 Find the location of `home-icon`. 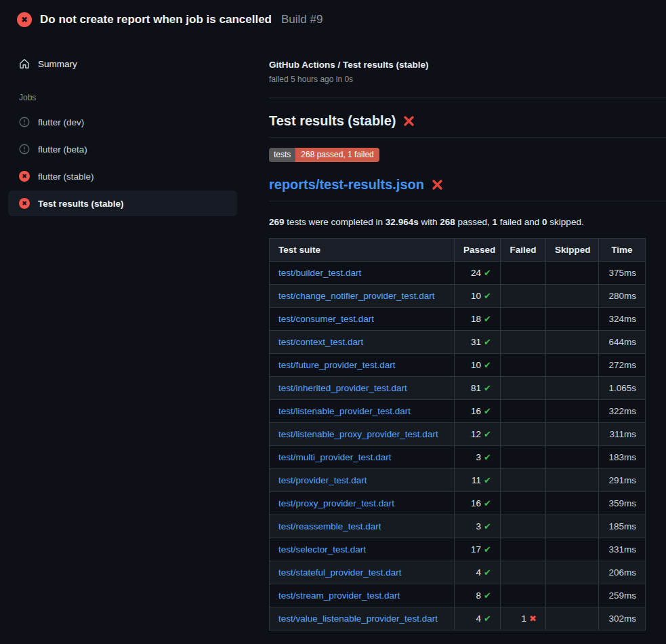

home-icon is located at coordinates (24, 64).